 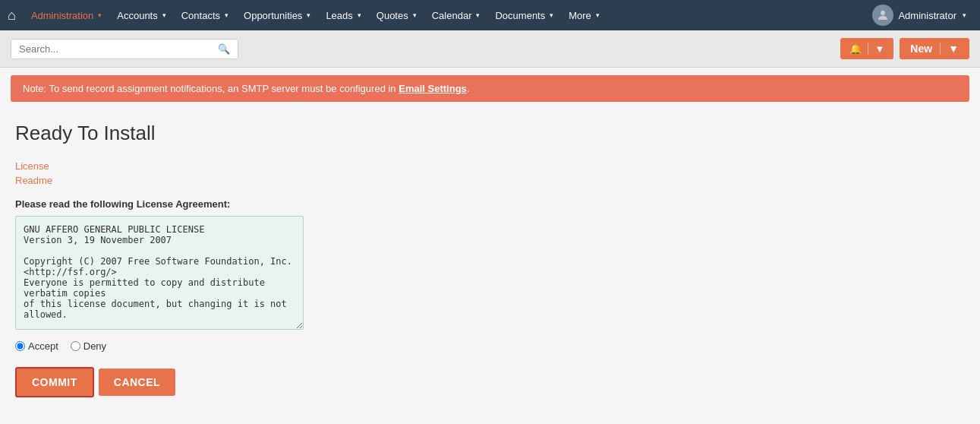 I want to click on bell-button: 🔔 ▼, so click(x=867, y=49).